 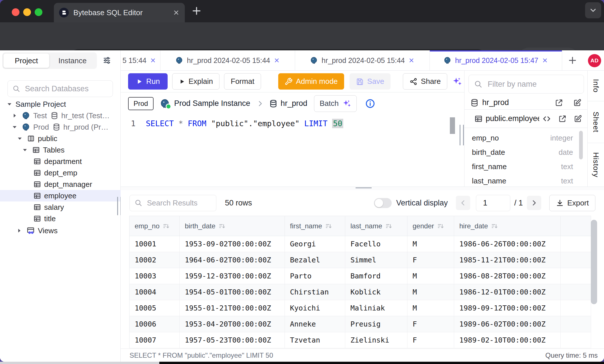 I want to click on tab-info: Info, so click(x=596, y=86).